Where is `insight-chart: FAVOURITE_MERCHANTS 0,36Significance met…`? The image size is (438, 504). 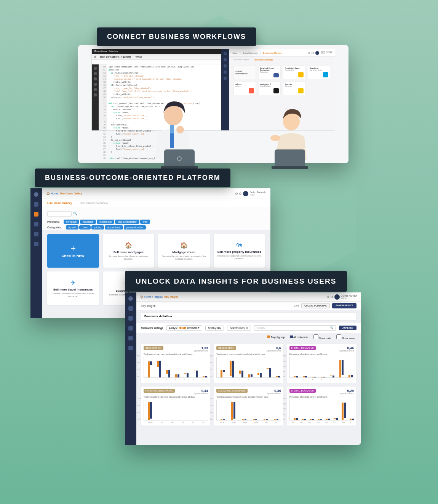 insight-chart: FAVOURITE_MERCHANTS 0,36Significance met… is located at coordinates (248, 406).